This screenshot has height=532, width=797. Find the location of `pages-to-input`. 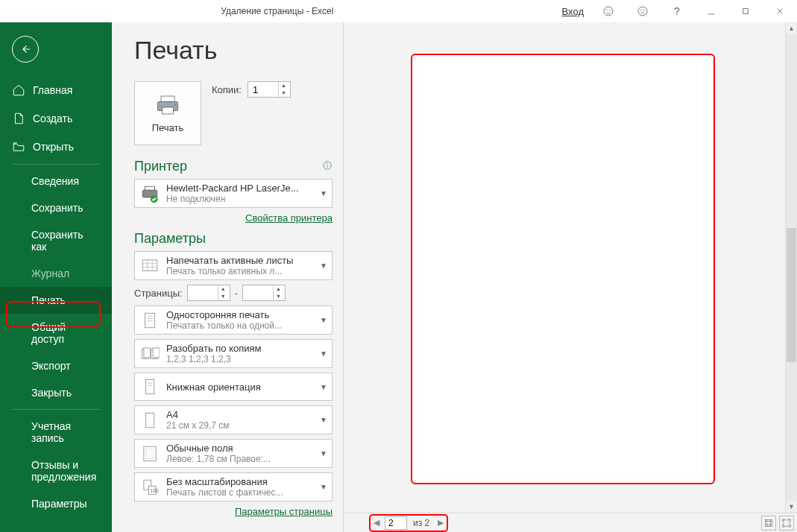

pages-to-input is located at coordinates (258, 294).